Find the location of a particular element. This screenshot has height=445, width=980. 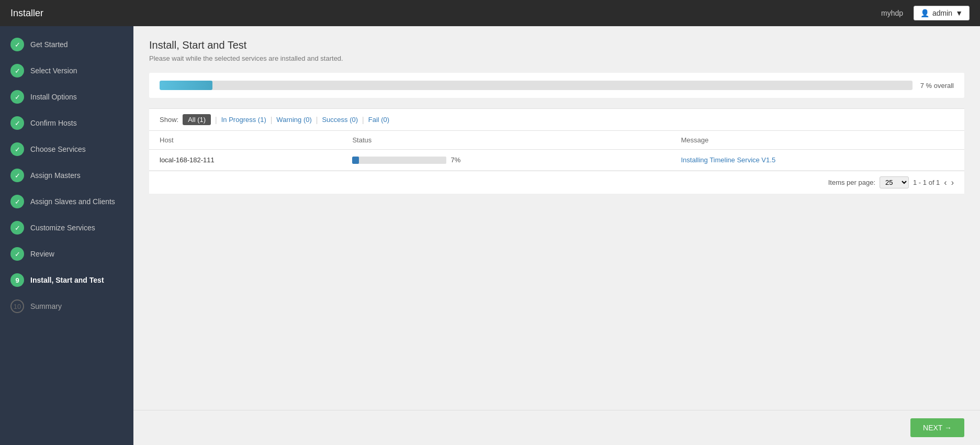

step-circle-8: ✓ is located at coordinates (17, 228).